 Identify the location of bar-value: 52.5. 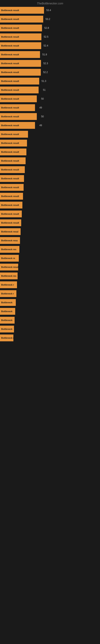
(46, 37).